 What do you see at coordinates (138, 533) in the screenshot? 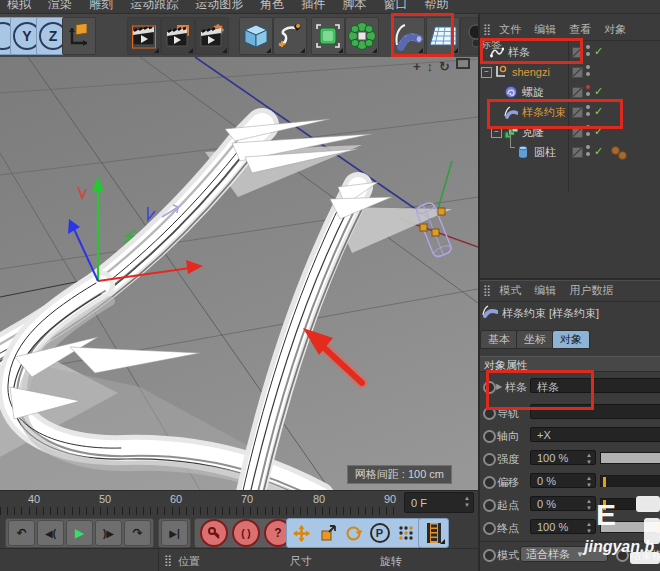
I see `go-to-end-button: ↷` at bounding box center [138, 533].